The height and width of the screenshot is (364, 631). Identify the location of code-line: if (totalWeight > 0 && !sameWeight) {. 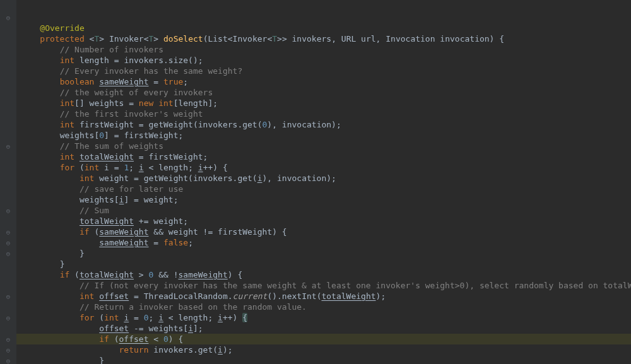
(326, 275).